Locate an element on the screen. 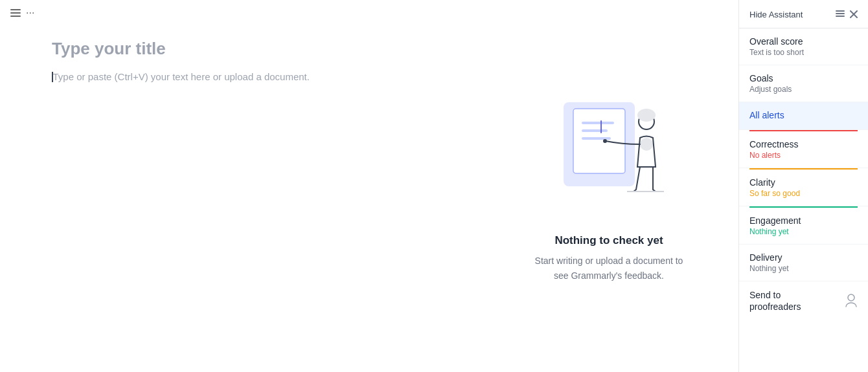  empty-state-illustration is located at coordinates (609, 154).